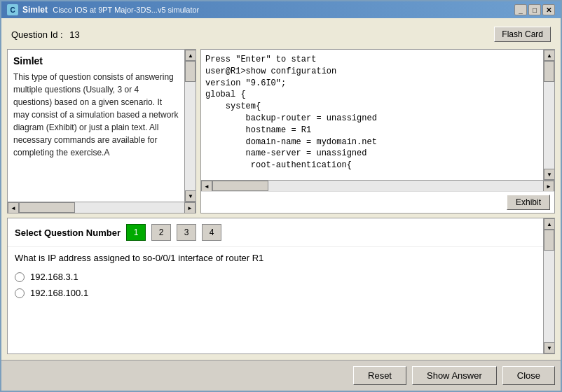  I want to click on left-panel-content: Simlet This type of question consists of…, so click(96, 126).